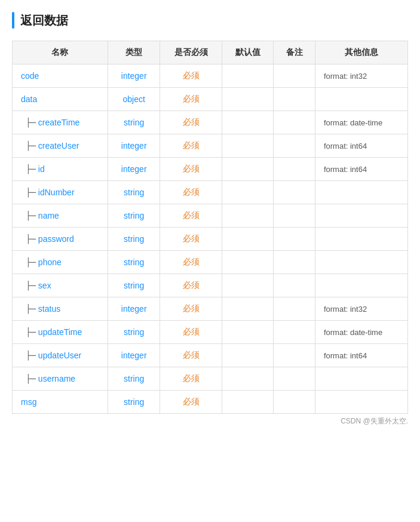 The width and height of the screenshot is (420, 522). What do you see at coordinates (210, 356) in the screenshot?
I see `table-row: ├─updateUserinteger必须format: int64` at bounding box center [210, 356].